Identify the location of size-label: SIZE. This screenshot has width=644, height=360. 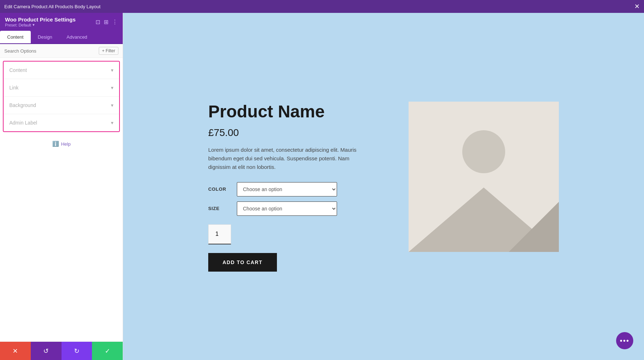
(219, 208).